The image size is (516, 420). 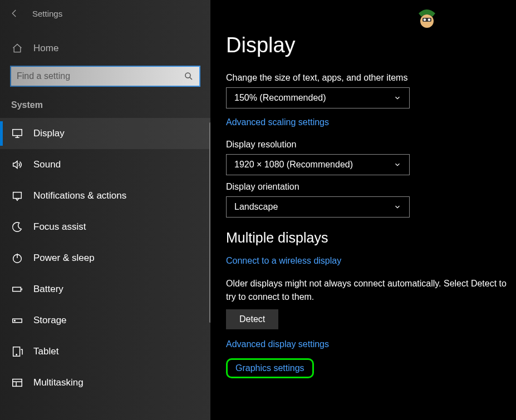 I want to click on sidebar-item-label: Storage, so click(x=50, y=320).